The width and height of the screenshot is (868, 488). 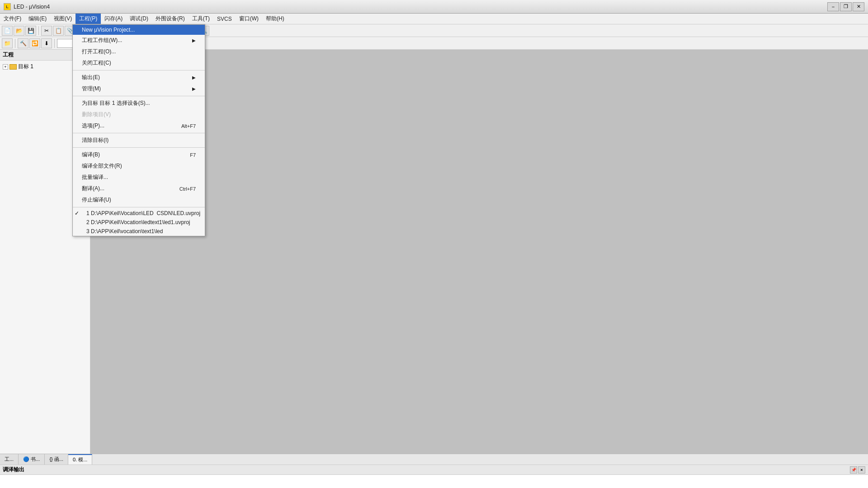 What do you see at coordinates (93, 126) in the screenshot?
I see `menu-options-label: 选项(P)...` at bounding box center [93, 126].